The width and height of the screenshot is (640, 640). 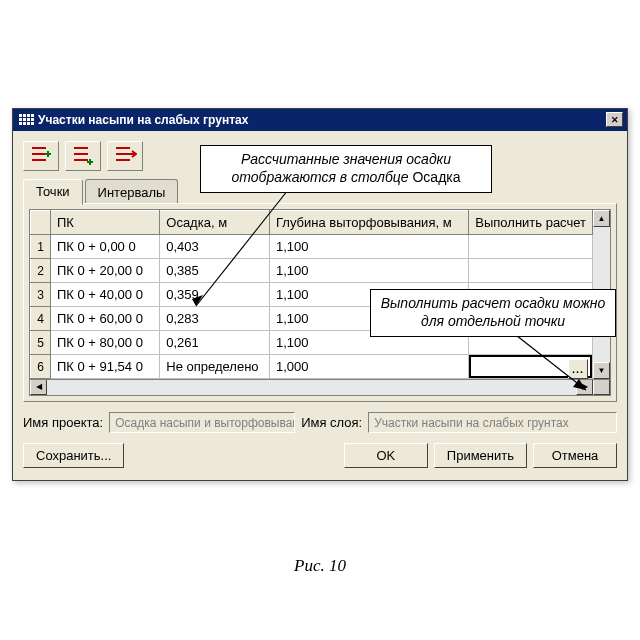 I want to click on row-number: 6, so click(x=41, y=367).